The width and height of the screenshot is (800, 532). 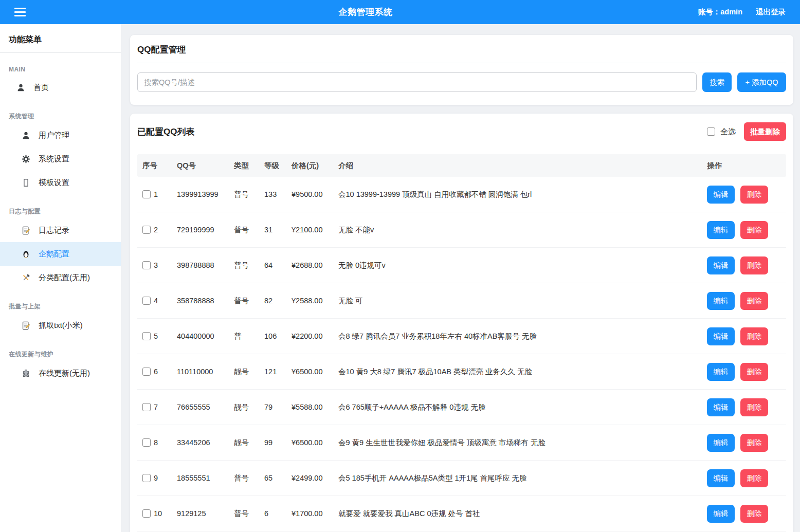 I want to click on row-index: 3, so click(x=156, y=265).